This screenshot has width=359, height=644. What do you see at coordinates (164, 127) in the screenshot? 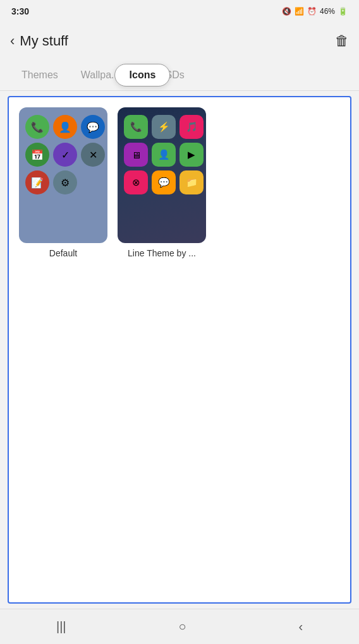
I see `lt-share-icon: ⚡` at bounding box center [164, 127].